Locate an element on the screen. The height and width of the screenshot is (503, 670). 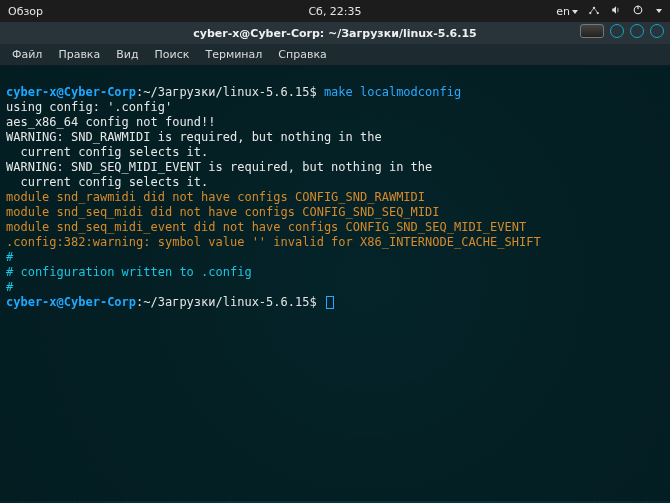
system-menu-chevron-icon is located at coordinates (659, 11).